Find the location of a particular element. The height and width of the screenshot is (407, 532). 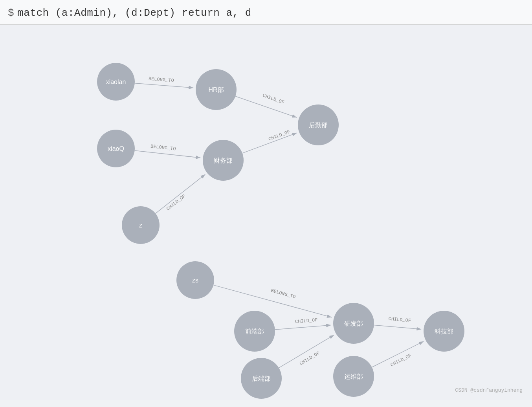

node-HR: HR部 is located at coordinates (216, 90).